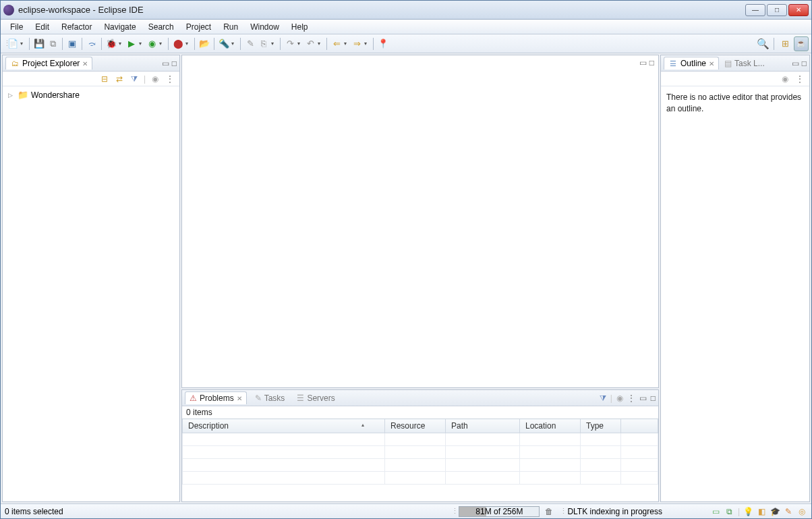 The width and height of the screenshot is (812, 519). Describe the element at coordinates (406, 511) in the screenshot. I see `status-bar: 0 items selected ⋮ 81M of 256M 🗑 ⋮ DLTK …` at that location.